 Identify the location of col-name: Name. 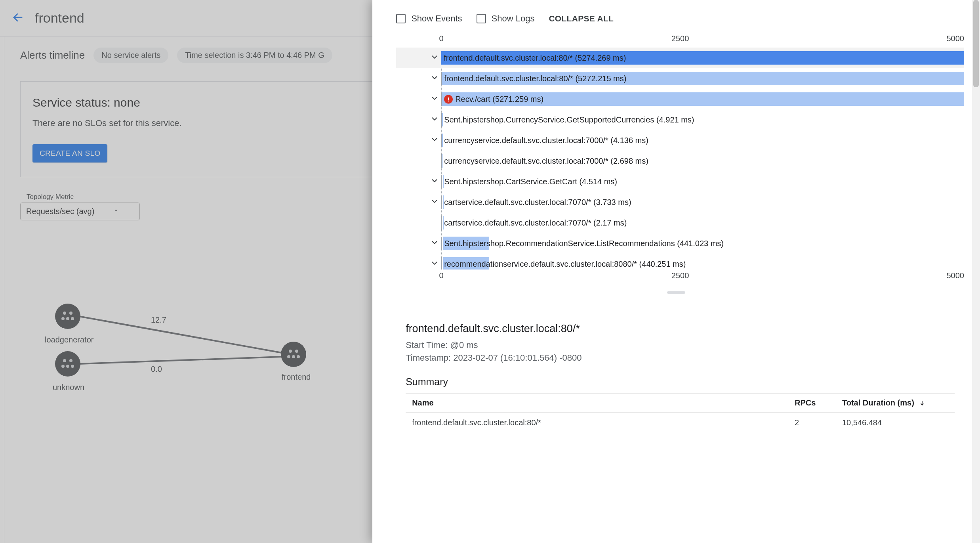
(597, 403).